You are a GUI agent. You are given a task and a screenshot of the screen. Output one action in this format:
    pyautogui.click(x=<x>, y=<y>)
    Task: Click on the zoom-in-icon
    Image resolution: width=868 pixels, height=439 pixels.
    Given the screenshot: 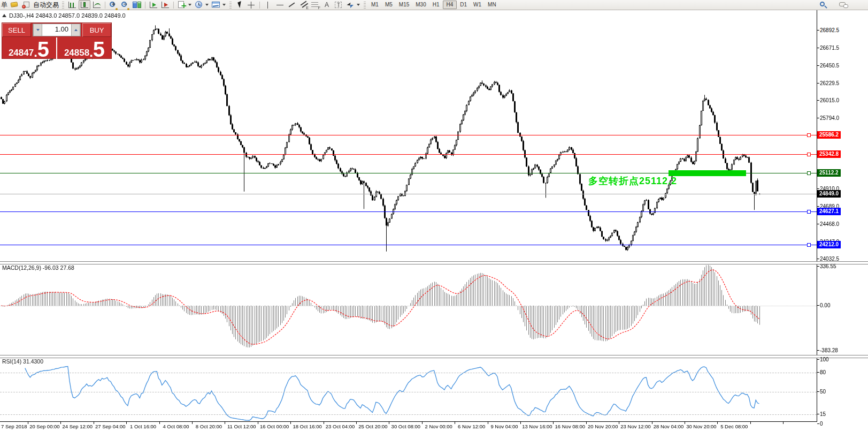 What is the action you would take?
    pyautogui.click(x=113, y=5)
    